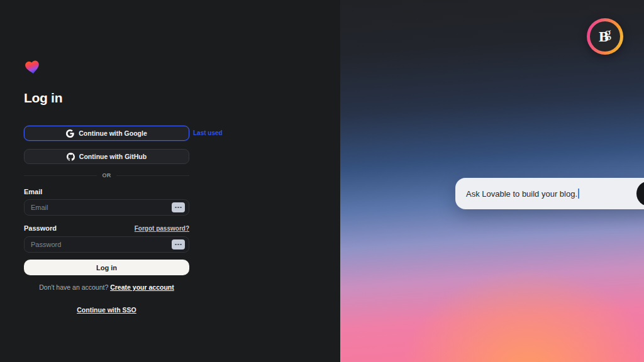  What do you see at coordinates (98, 244) in the screenshot?
I see `password-input` at bounding box center [98, 244].